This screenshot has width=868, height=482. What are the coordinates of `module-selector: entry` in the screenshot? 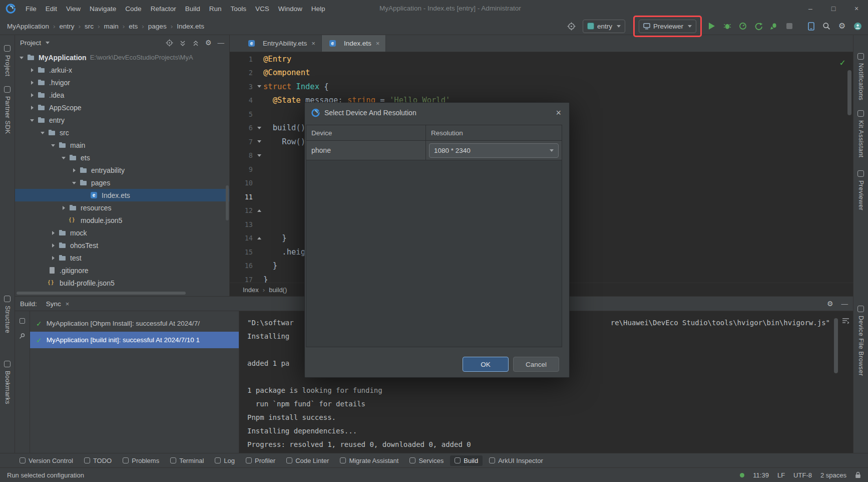 It's located at (604, 26).